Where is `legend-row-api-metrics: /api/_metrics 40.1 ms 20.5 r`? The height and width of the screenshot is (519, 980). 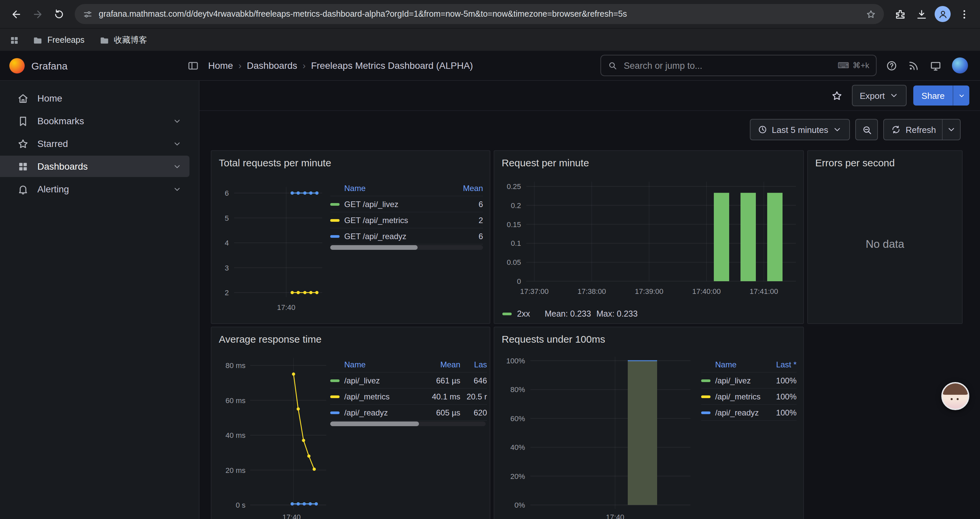 legend-row-api-metrics: /api/_metrics 40.1 ms 20.5 r is located at coordinates (409, 397).